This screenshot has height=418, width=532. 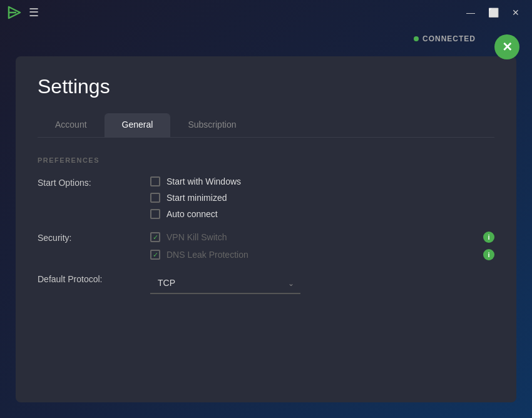 What do you see at coordinates (94, 237) in the screenshot?
I see `security-label: Security:` at bounding box center [94, 237].